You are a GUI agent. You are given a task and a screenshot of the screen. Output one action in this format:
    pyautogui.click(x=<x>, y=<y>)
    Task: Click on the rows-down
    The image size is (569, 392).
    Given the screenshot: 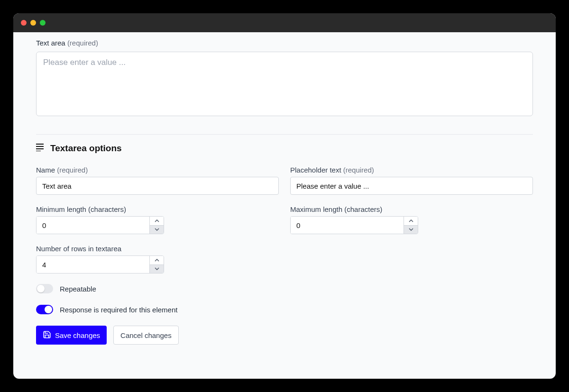 What is the action you would take?
    pyautogui.click(x=156, y=269)
    